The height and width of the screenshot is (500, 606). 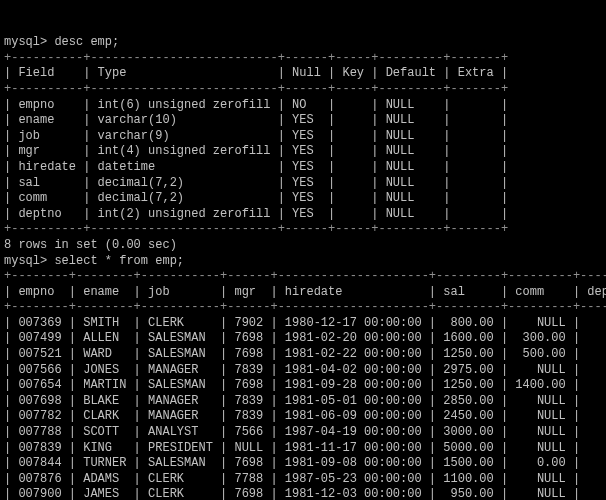 What do you see at coordinates (303, 480) in the screenshot?
I see `table-row: | 007876 | ADAMS | CLERK | 7788 | 1987-0…` at bounding box center [303, 480].